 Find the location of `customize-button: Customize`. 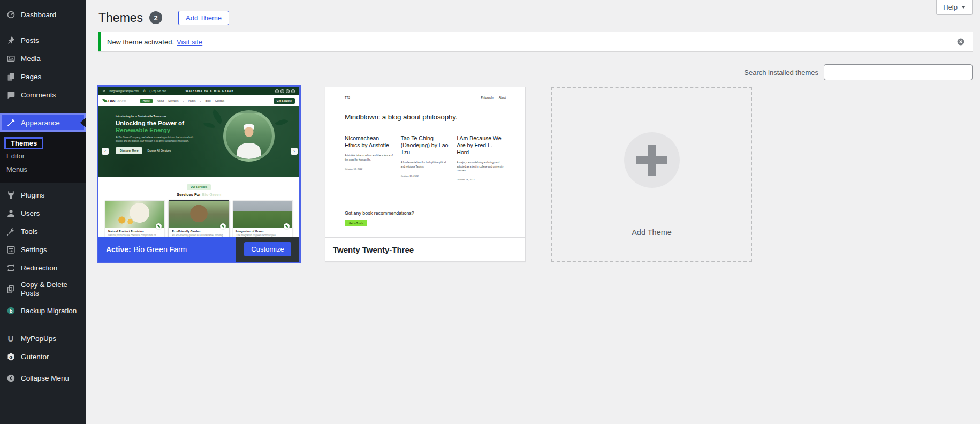

customize-button: Customize is located at coordinates (268, 249).